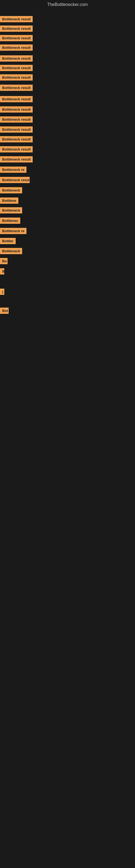 This screenshot has height=868, width=135. What do you see at coordinates (16, 88) in the screenshot?
I see `bottleneck-badge-8: Bottleneck result` at bounding box center [16, 88].